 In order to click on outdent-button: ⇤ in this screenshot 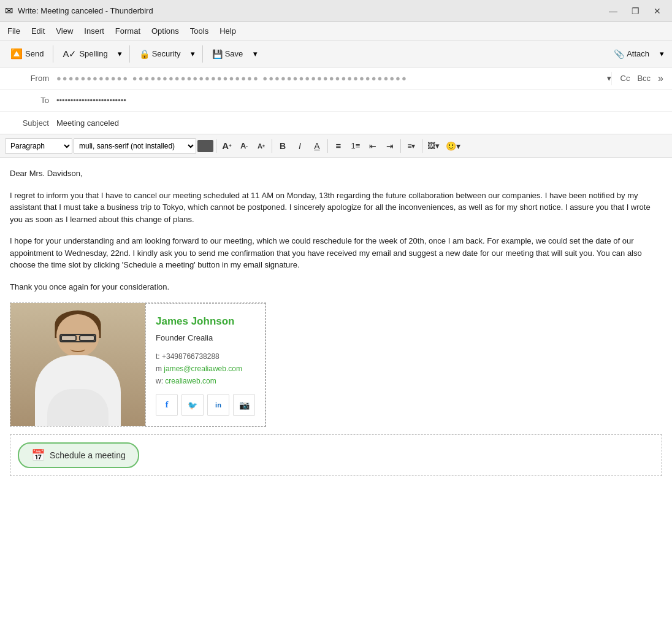, I will do `click(373, 146)`.